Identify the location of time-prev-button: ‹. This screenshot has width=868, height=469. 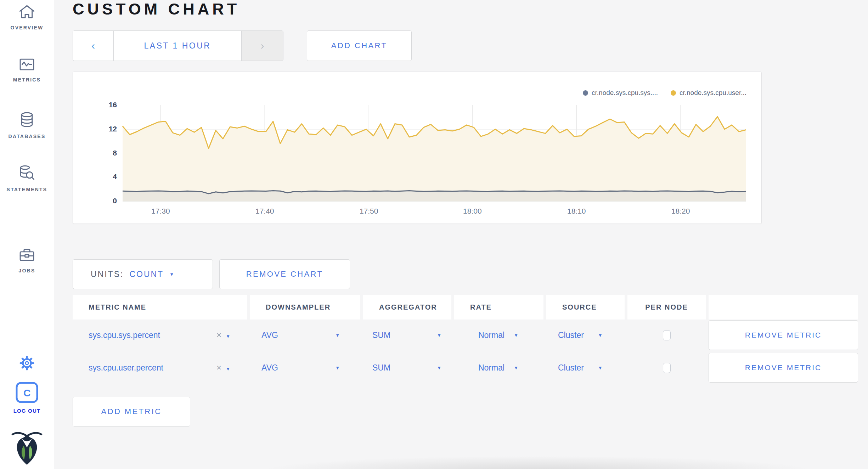
(93, 46).